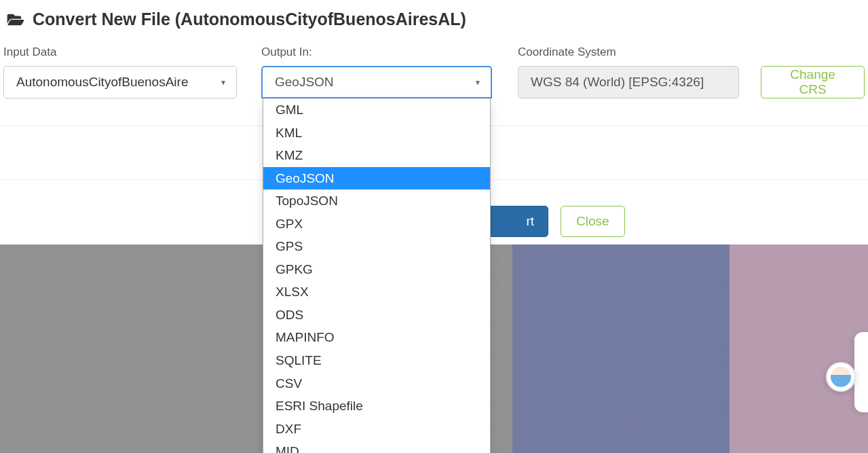 The width and height of the screenshot is (868, 453). Describe the element at coordinates (593, 221) in the screenshot. I see `close-button: Close` at that location.